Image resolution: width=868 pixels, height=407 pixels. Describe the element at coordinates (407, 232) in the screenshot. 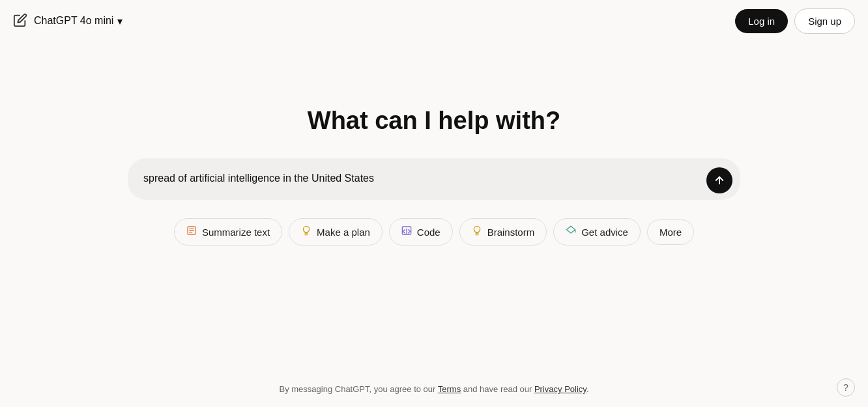

I see `code-icon` at that location.